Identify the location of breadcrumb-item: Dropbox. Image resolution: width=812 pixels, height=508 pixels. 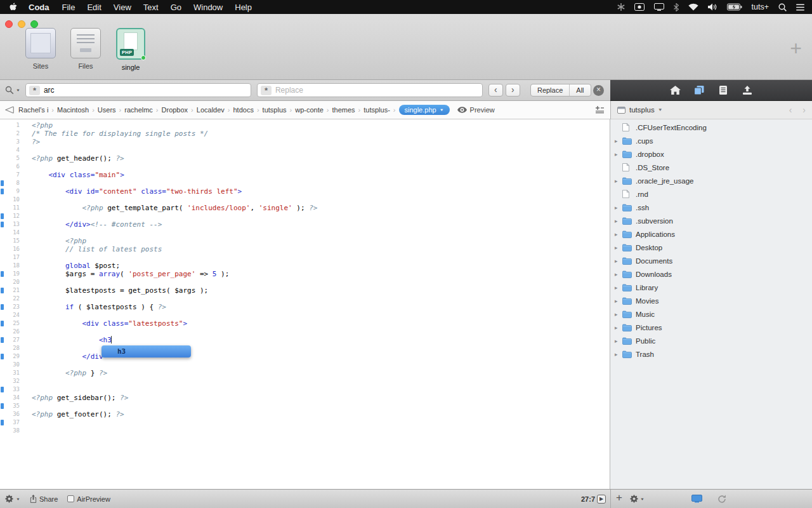
(175, 110).